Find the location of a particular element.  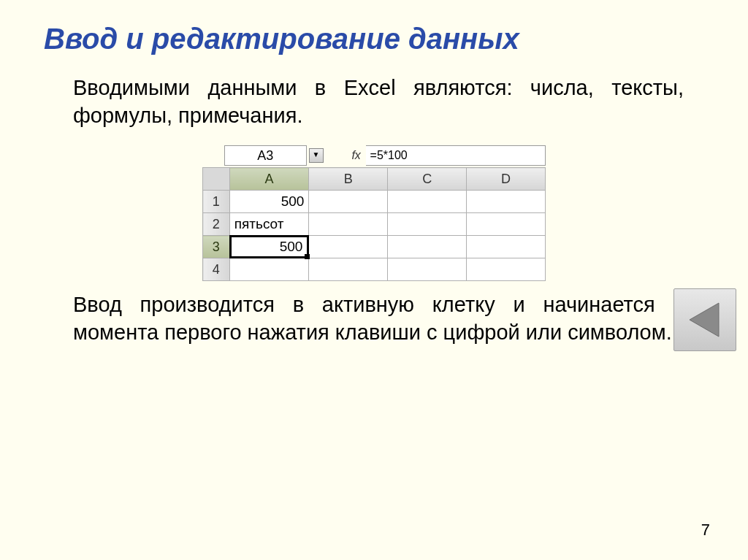

cell-b4 is located at coordinates (348, 270).